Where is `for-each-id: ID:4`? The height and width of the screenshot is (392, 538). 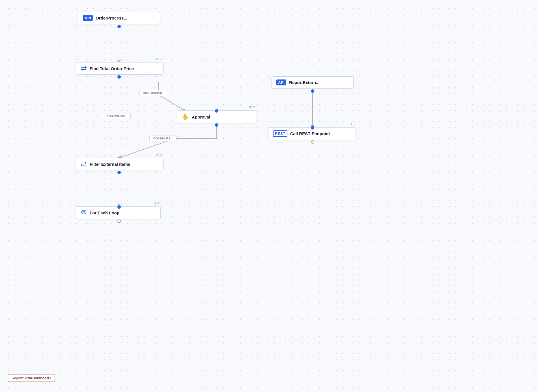
for-each-id: ID:4 is located at coordinates (156, 203).